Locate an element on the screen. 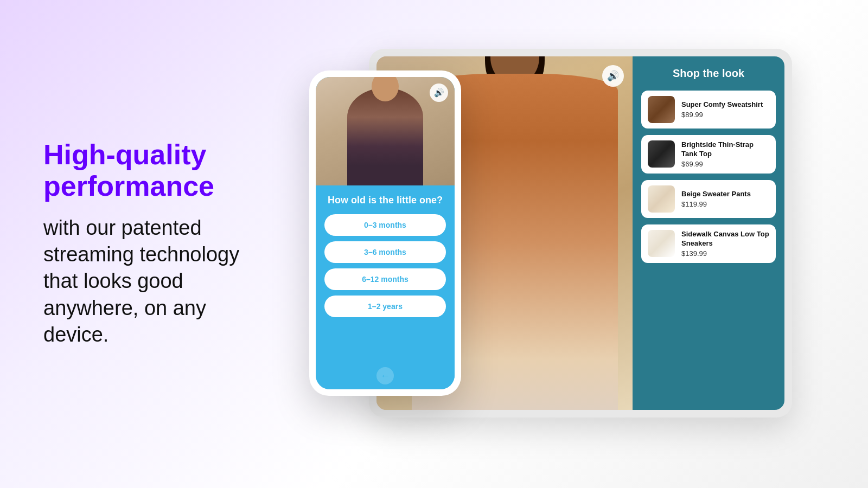 Image resolution: width=868 pixels, height=488 pixels. phone-presenter-figure is located at coordinates (385, 137).